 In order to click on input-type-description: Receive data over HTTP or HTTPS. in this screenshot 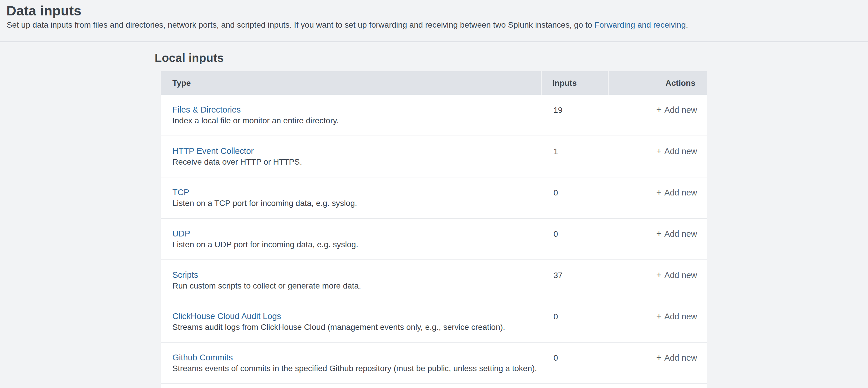, I will do `click(237, 162)`.